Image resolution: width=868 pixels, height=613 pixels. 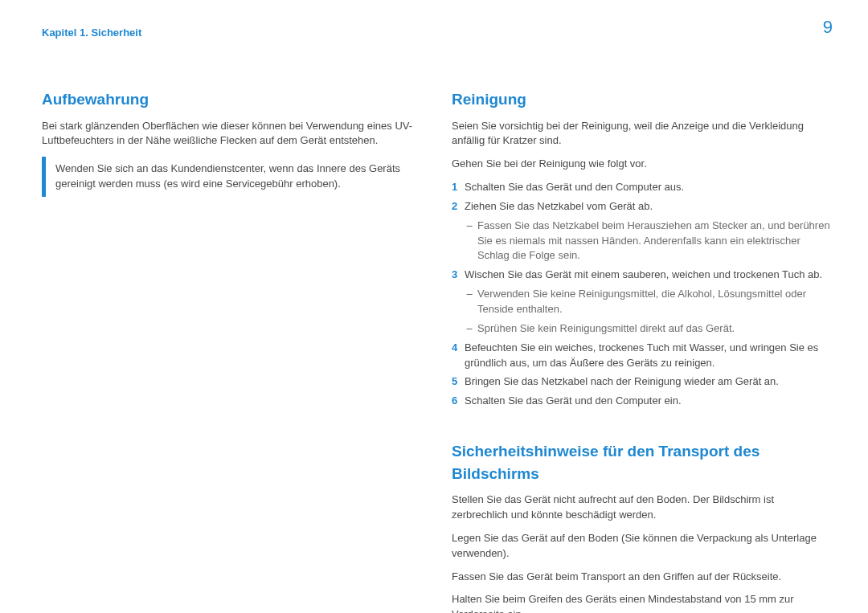 What do you see at coordinates (458, 382) in the screenshot?
I see `step-number: 5` at bounding box center [458, 382].